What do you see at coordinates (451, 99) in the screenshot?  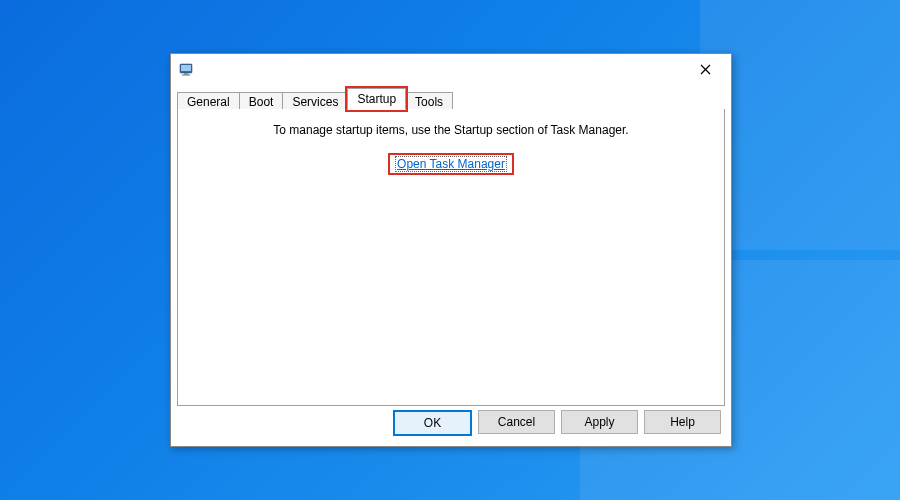 I see `tab-strip: General Boot Services Startup Tools` at bounding box center [451, 99].